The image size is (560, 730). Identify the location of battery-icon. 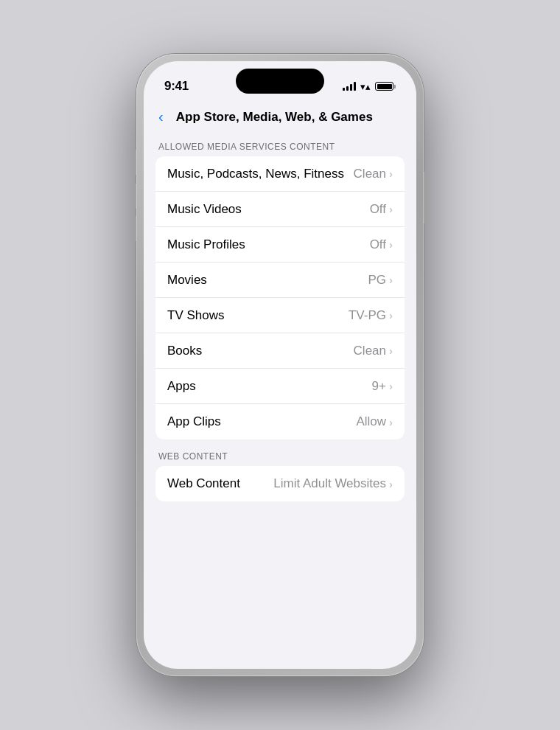
(385, 86).